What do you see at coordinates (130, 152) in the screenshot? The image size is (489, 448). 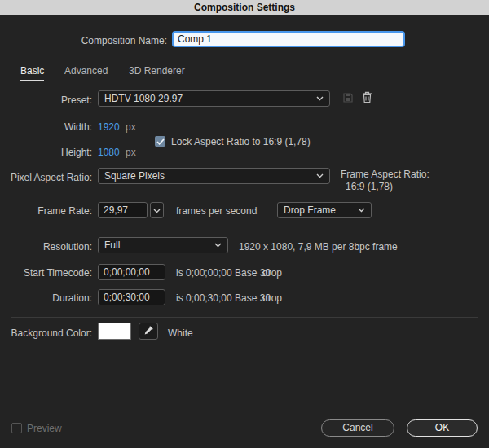 I see `height-unit: px` at bounding box center [130, 152].